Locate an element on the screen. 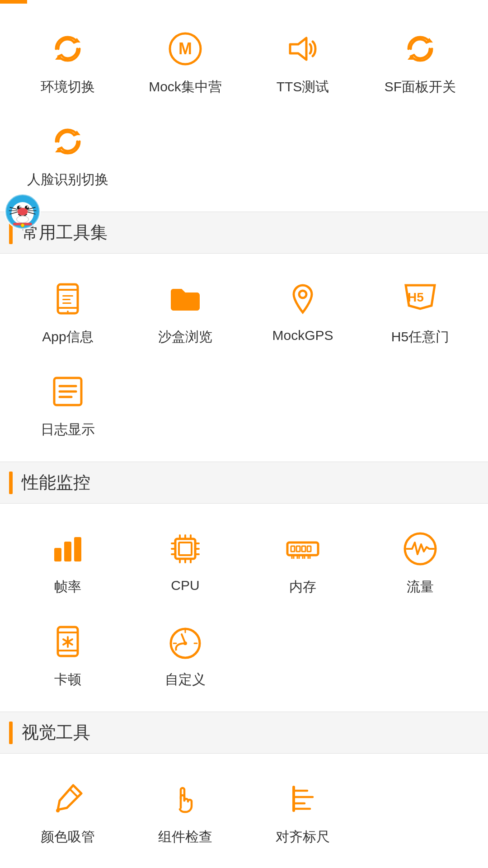 The width and height of the screenshot is (488, 868). cpu-icon is located at coordinates (185, 549).